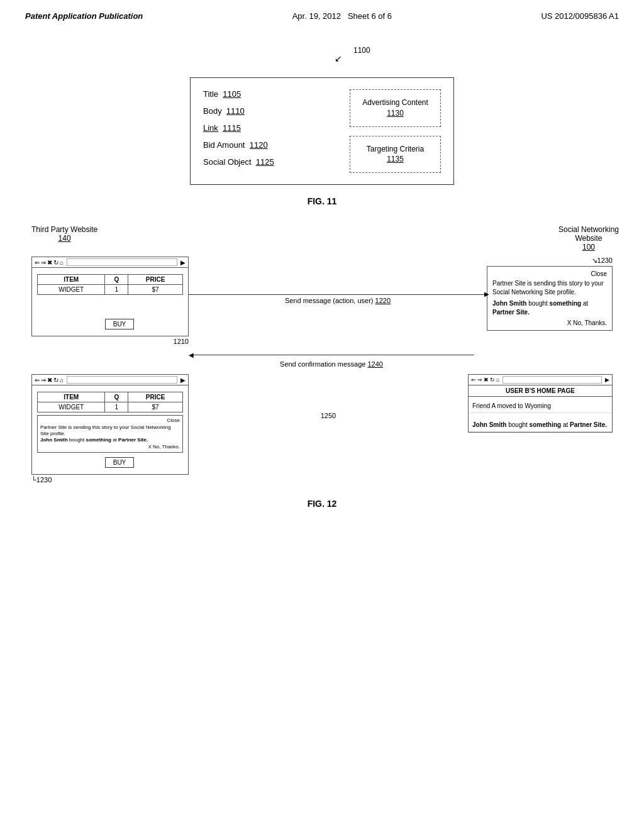  Describe the element at coordinates (338, 301) in the screenshot. I see `send-message-label: Send message (action, user) 1220` at that location.